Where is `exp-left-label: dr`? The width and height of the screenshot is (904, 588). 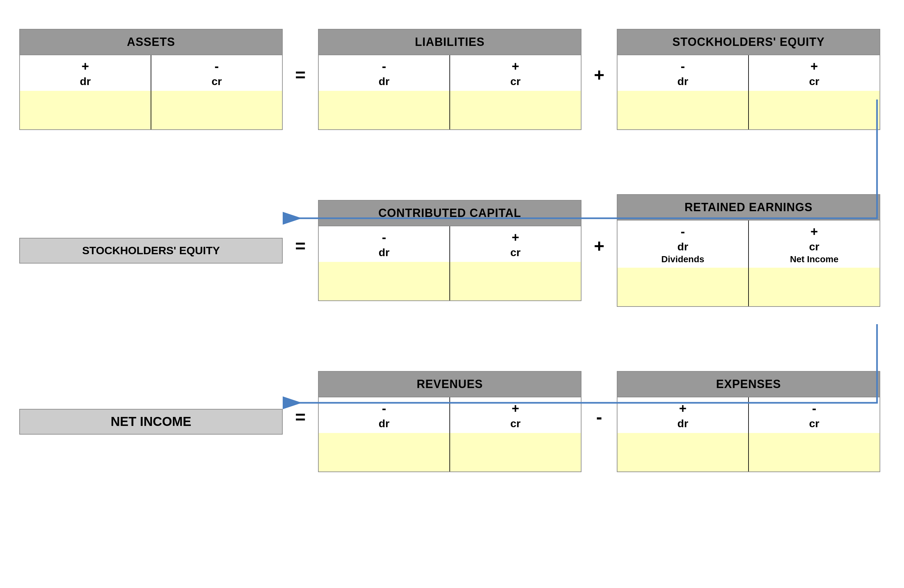
exp-left-label: dr is located at coordinates (683, 424).